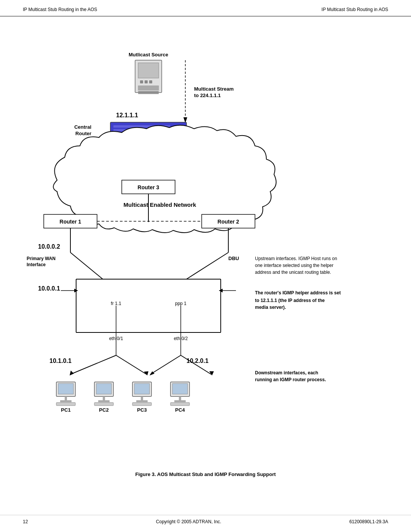  Describe the element at coordinates (104, 410) in the screenshot. I see `pc2-label: PC2` at that location.